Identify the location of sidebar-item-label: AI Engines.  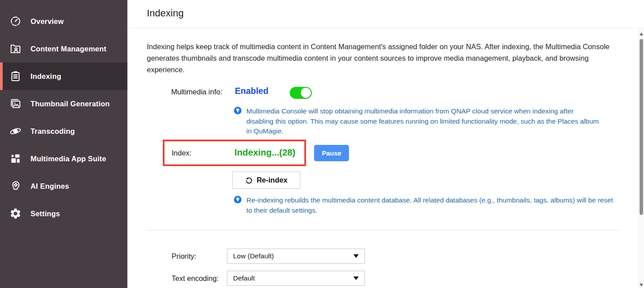
(50, 186).